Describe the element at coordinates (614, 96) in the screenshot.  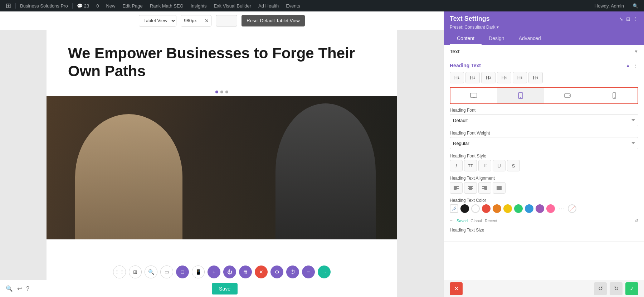
I see `mobile-portrait-btn` at that location.